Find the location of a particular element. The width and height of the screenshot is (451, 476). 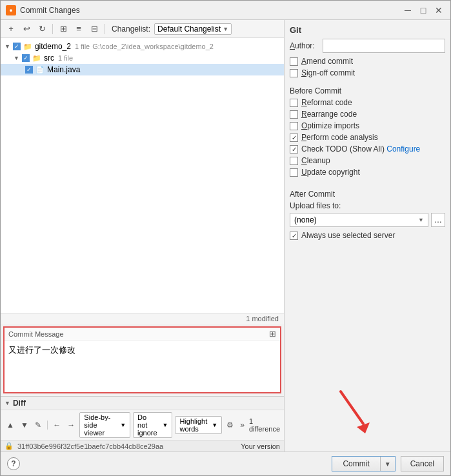

highlight-label: Highlight words is located at coordinates (194, 425).